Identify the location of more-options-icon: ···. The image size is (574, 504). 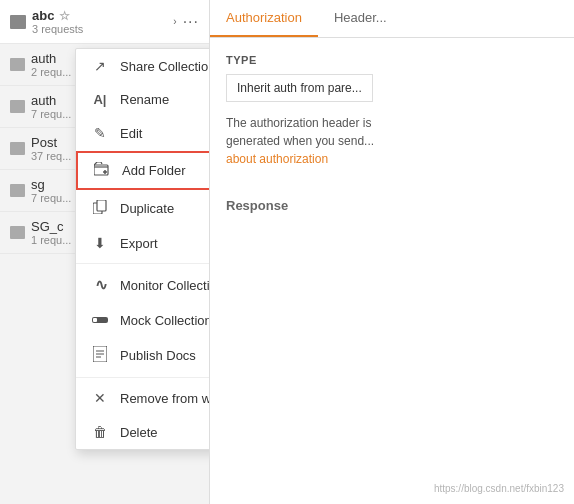
(191, 22).